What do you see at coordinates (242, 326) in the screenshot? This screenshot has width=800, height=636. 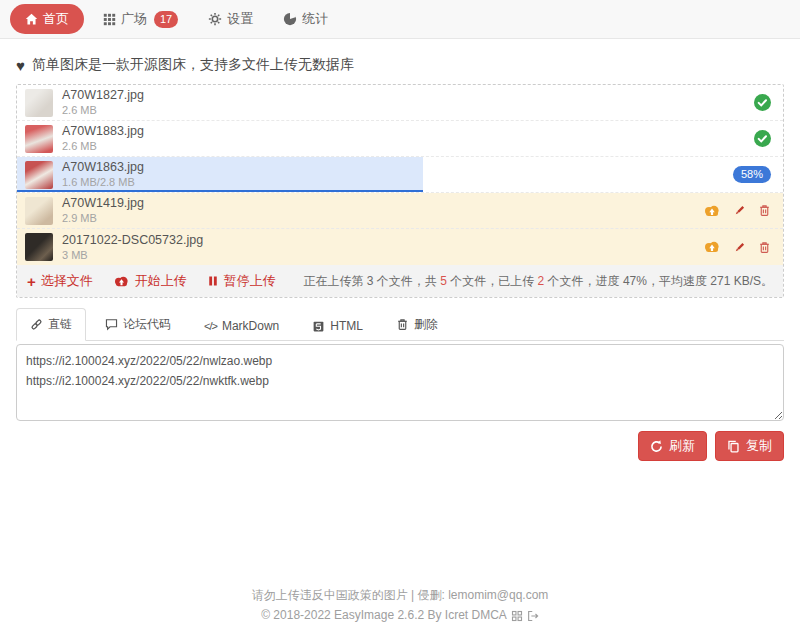 I see `tab-markdown: </> MarkDown` at bounding box center [242, 326].